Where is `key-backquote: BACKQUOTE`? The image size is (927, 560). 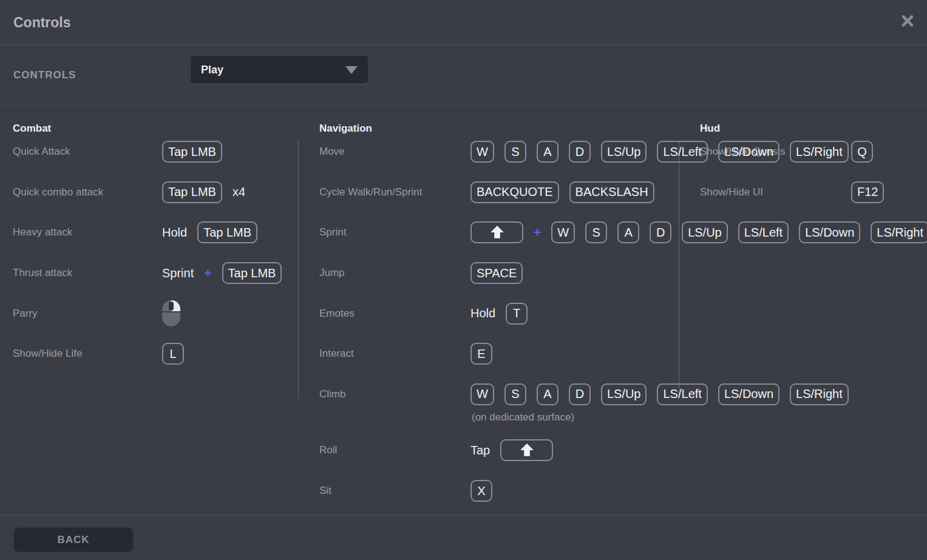 key-backquote: BACKQUOTE is located at coordinates (515, 192).